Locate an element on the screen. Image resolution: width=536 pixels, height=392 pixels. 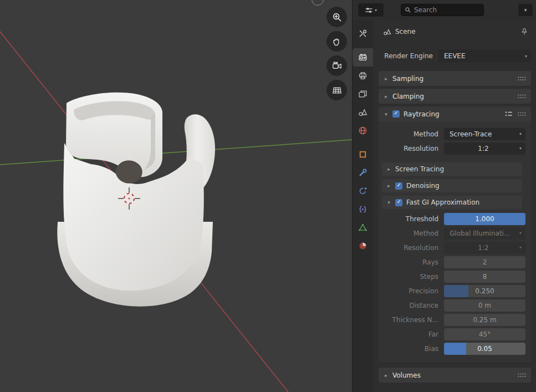
pan-button is located at coordinates (337, 41).